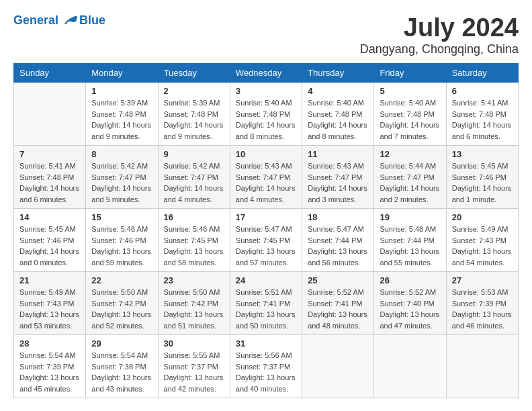 The height and width of the screenshot is (411, 532). Describe the element at coordinates (410, 304) in the screenshot. I see `calendar-cell: 26Sunrise: 5:52 AM Sunset: 7:40 PM Dayli…` at that location.